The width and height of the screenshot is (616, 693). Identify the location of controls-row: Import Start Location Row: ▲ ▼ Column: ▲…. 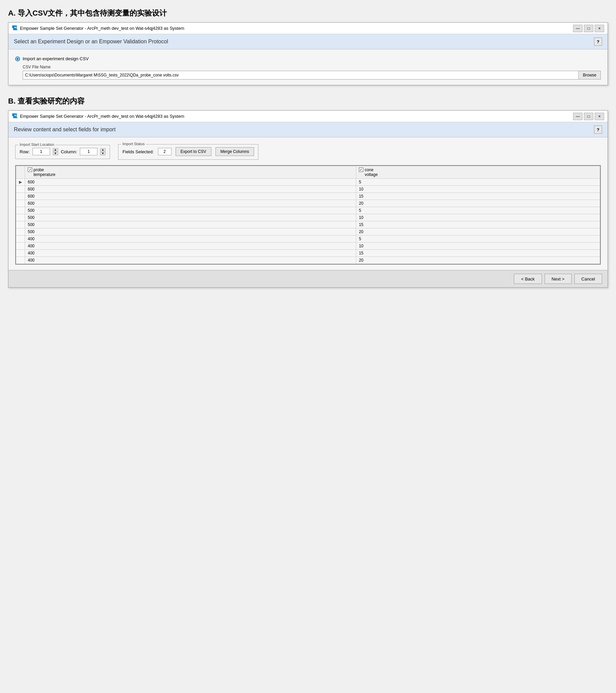
(308, 152).